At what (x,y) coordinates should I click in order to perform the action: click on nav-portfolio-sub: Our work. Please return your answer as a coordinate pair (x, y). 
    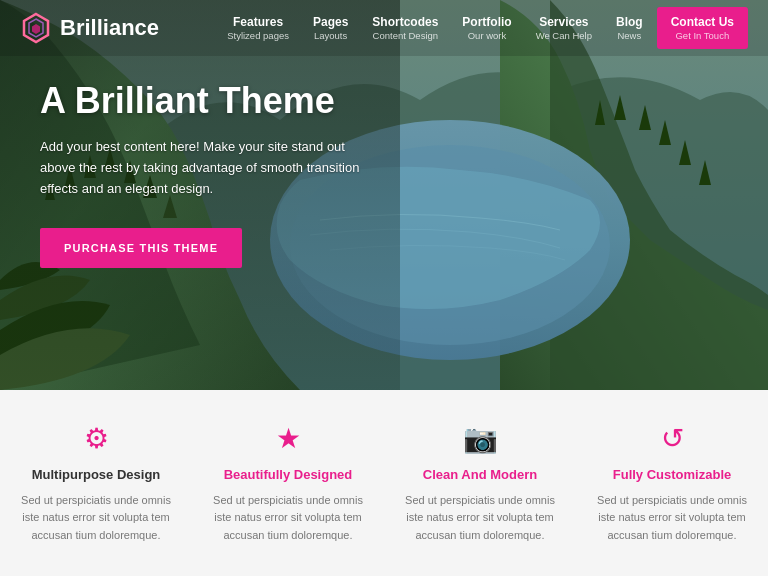
    Looking at the image, I should click on (486, 36).